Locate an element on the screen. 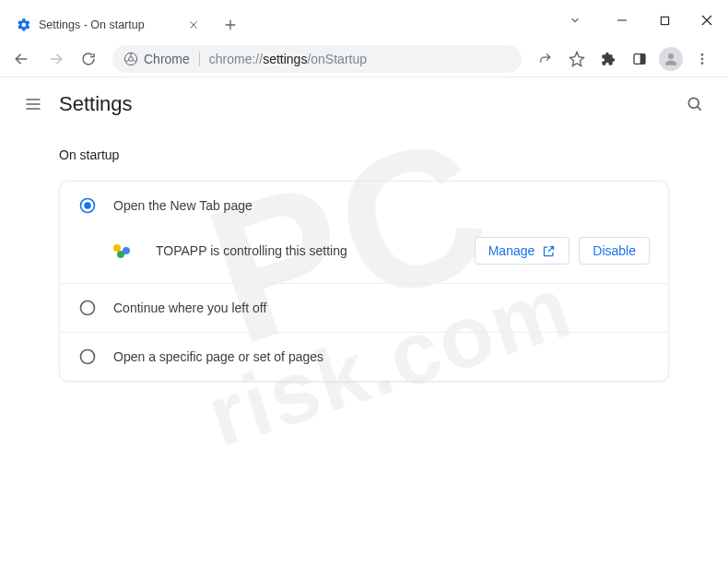 This screenshot has height=565, width=728. extensions-icon is located at coordinates (608, 59).